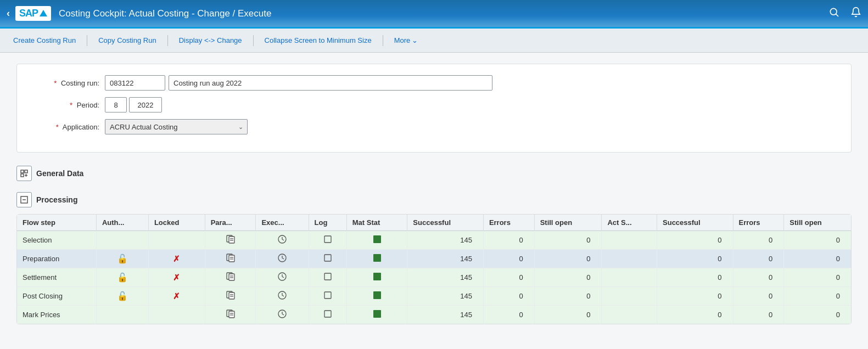  Describe the element at coordinates (57, 278) in the screenshot. I see `table-cell: Settlement` at that location.